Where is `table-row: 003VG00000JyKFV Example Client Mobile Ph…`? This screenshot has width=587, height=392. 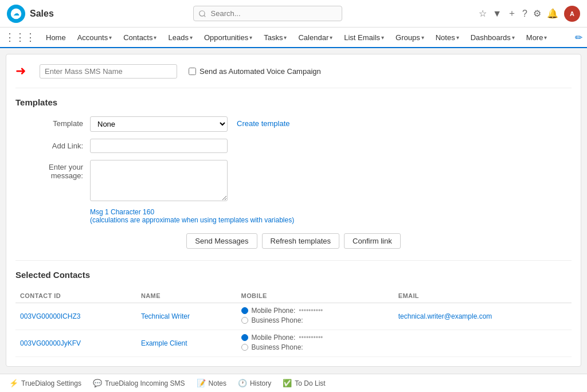 table-row: 003VG00000JyKFV Example Client Mobile Ph… is located at coordinates (294, 344).